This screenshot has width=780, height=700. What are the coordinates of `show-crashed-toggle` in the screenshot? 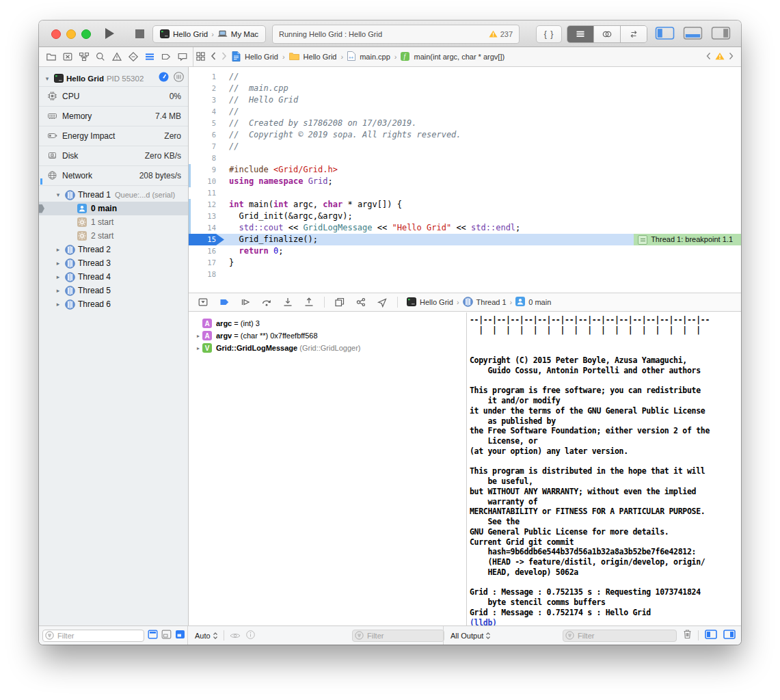 It's located at (180, 636).